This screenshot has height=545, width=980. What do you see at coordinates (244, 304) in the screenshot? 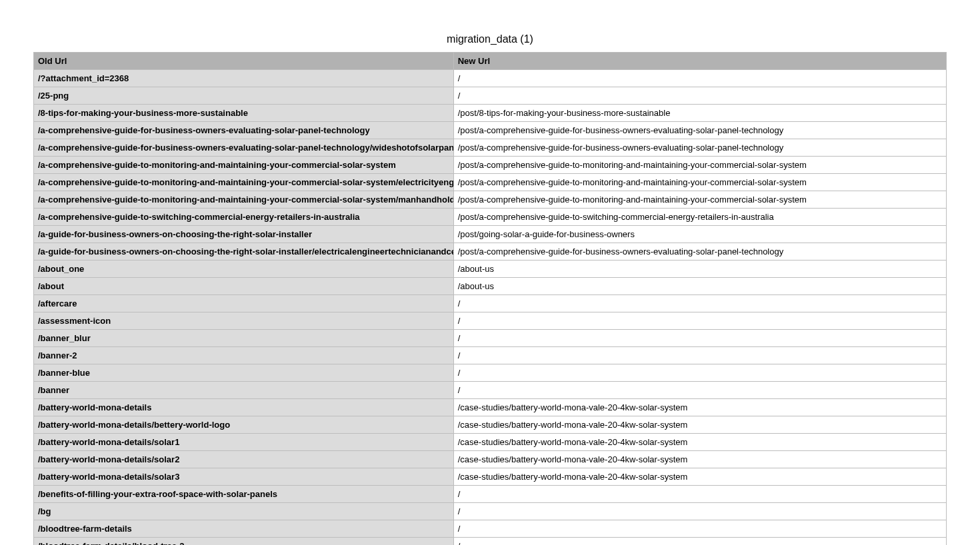
I see `cell-old-url: /aftercare` at bounding box center [244, 304].